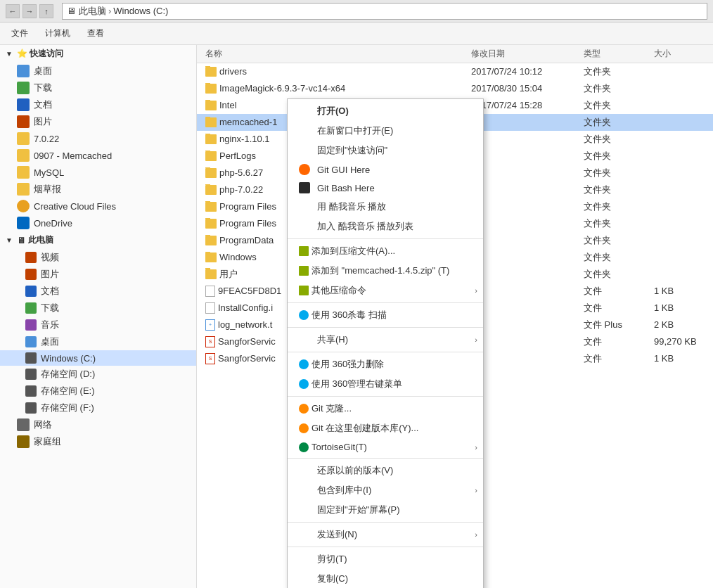  What do you see at coordinates (385, 271) in the screenshot?
I see `ctx-add-to-named-zip: 添加到 "memcached-1.4.5.zip" (T)` at bounding box center [385, 271].